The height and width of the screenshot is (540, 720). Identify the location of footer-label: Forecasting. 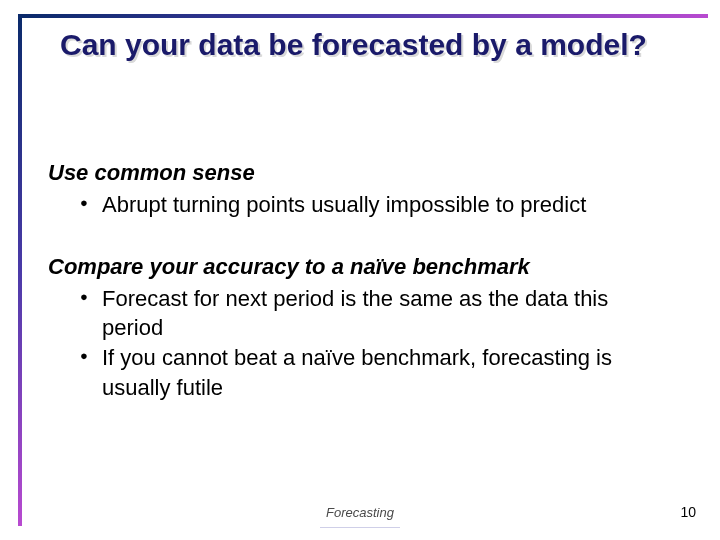
(360, 512).